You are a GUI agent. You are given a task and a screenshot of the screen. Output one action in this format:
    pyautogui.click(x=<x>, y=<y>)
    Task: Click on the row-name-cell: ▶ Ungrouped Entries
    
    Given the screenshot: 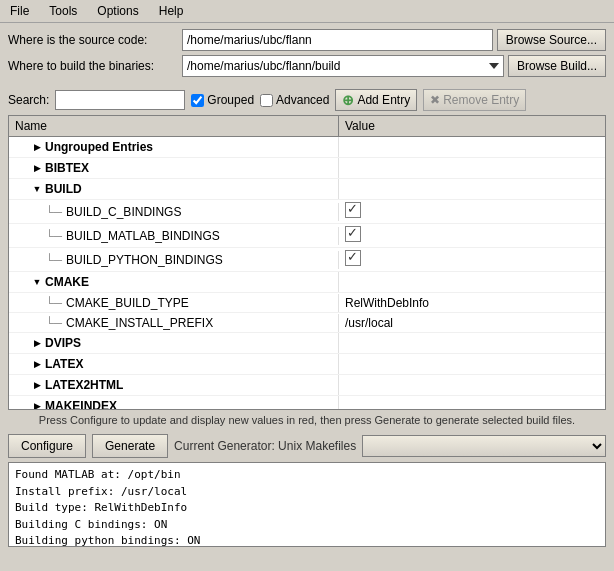 What is the action you would take?
    pyautogui.click(x=174, y=147)
    